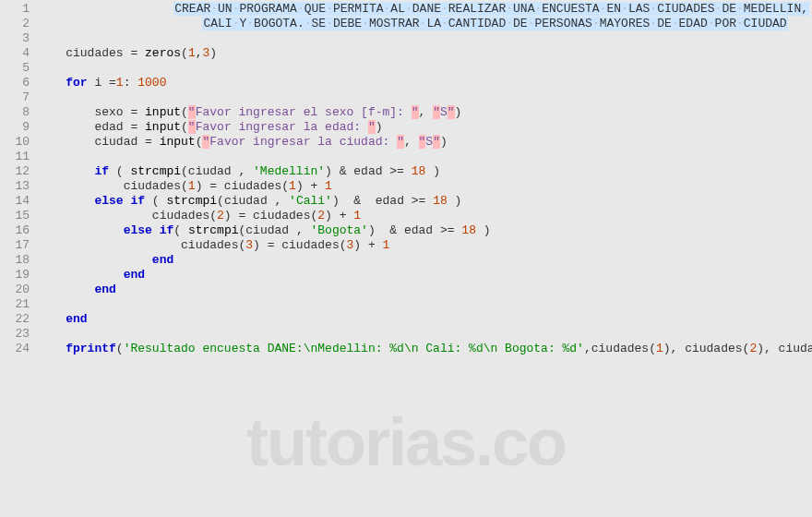  Describe the element at coordinates (15, 24) in the screenshot. I see `line-number: 2` at that location.